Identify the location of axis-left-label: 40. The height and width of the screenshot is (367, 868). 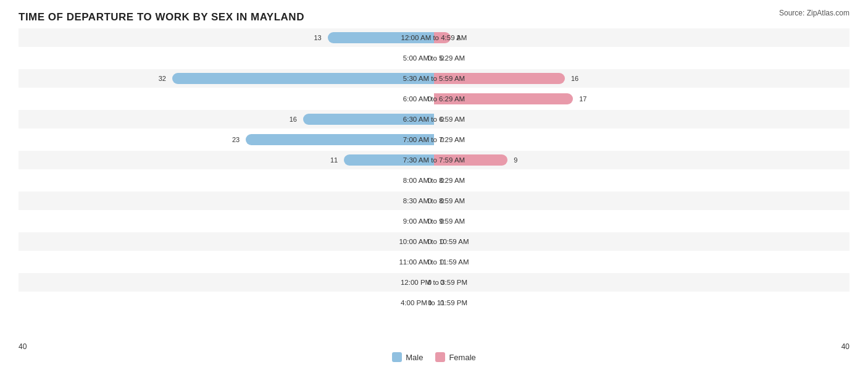
(22, 347).